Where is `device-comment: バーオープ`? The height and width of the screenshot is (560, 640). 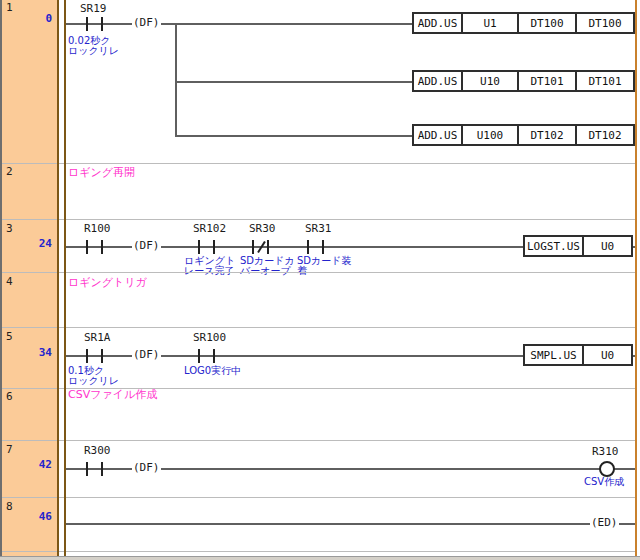 device-comment: バーオープ is located at coordinates (266, 271).